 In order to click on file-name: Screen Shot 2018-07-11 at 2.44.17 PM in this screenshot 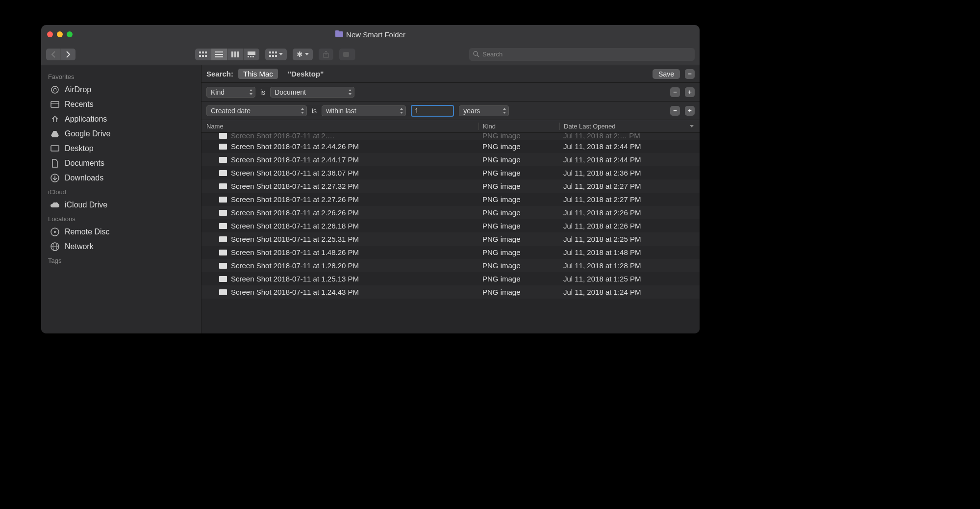, I will do `click(295, 160)`.